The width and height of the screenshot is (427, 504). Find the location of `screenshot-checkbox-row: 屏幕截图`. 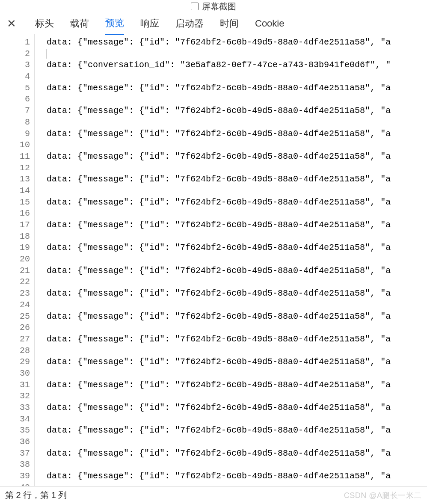

screenshot-checkbox-row: 屏幕截图 is located at coordinates (214, 6).